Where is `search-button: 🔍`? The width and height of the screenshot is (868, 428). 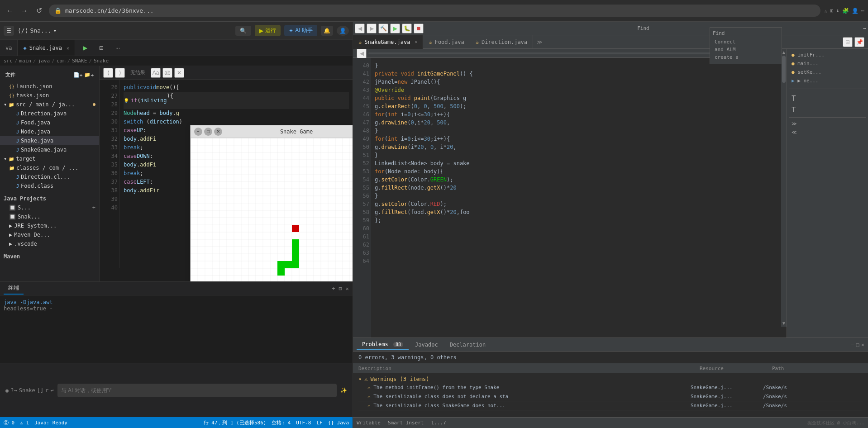
search-button: 🔍 is located at coordinates (243, 31).